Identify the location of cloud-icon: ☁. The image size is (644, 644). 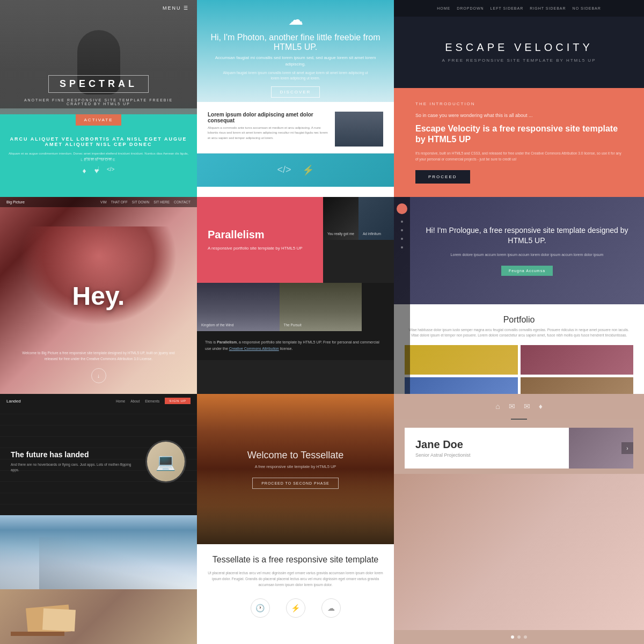
(296, 19).